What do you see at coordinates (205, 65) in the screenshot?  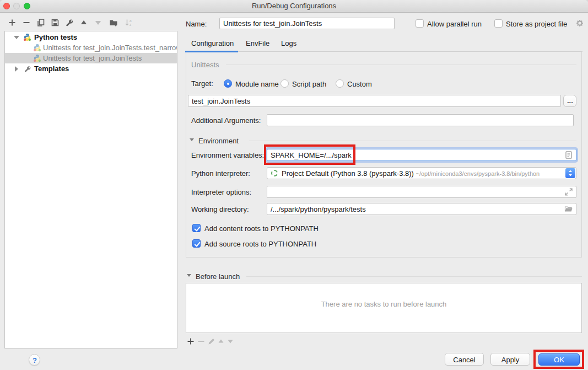 I see `unittests-section-label: Unittests` at bounding box center [205, 65].